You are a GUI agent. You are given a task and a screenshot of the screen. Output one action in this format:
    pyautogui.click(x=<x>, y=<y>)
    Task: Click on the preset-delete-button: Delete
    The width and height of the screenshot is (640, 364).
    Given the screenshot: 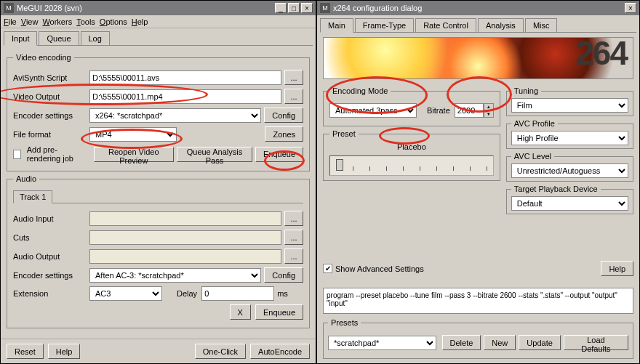 What is the action you would take?
    pyautogui.click(x=462, y=343)
    